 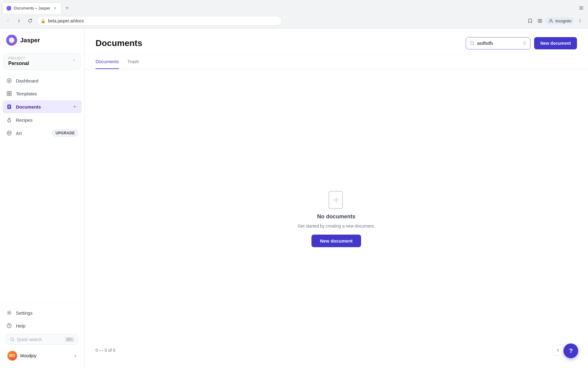 I want to click on back-button, so click(x=8, y=21).